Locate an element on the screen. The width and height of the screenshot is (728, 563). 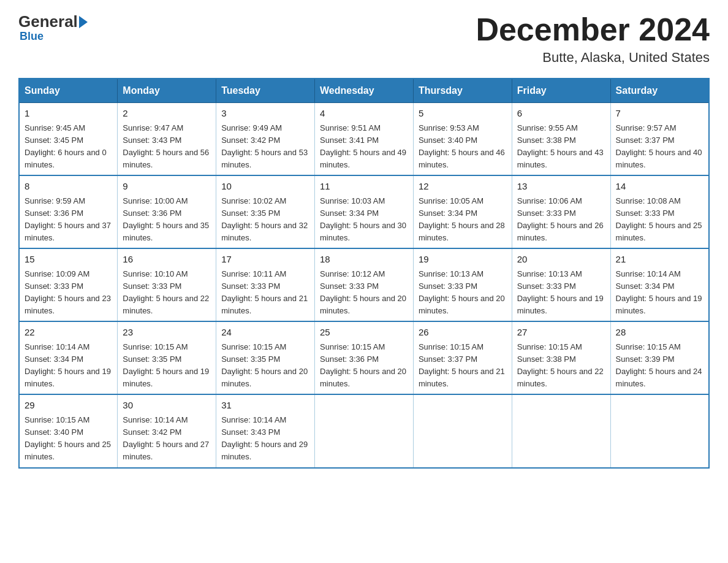
calendar-cell: 10 Sunrise: 10:02 AMSunset: 3:35 PMDayli… is located at coordinates (266, 212).